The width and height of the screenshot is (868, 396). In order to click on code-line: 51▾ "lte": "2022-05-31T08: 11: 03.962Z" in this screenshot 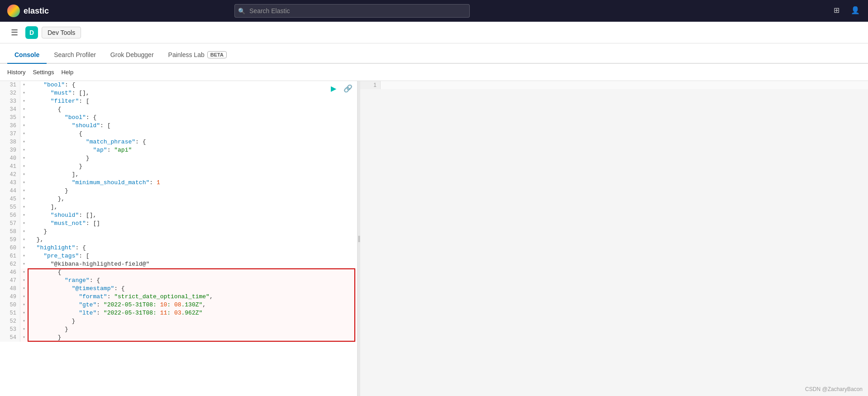, I will do `click(178, 313)`.